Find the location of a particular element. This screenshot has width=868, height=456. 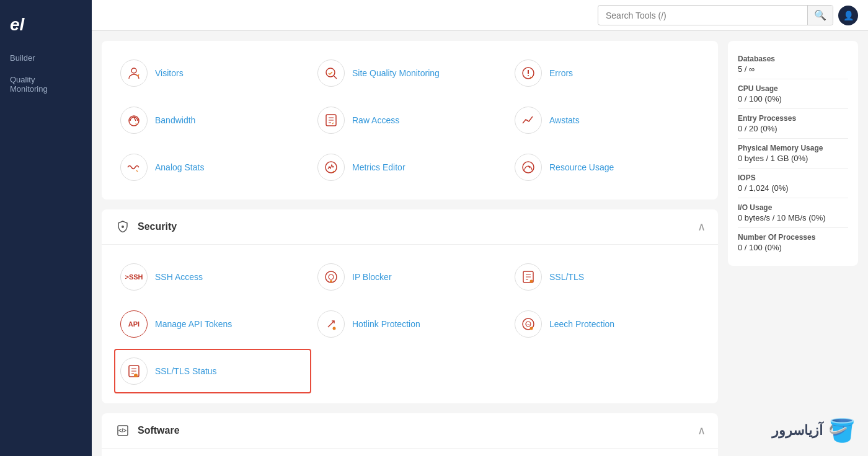

list-item-raw-access: Raw Access is located at coordinates (410, 120).